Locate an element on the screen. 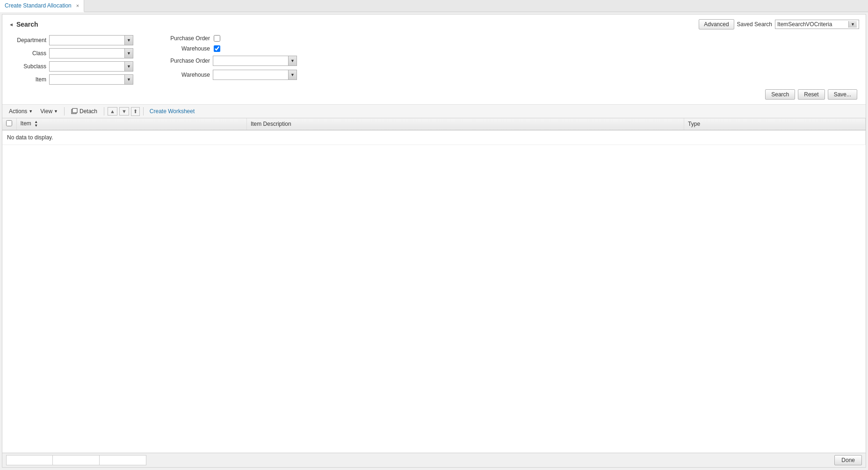  warehouse-checkbox is located at coordinates (217, 49).